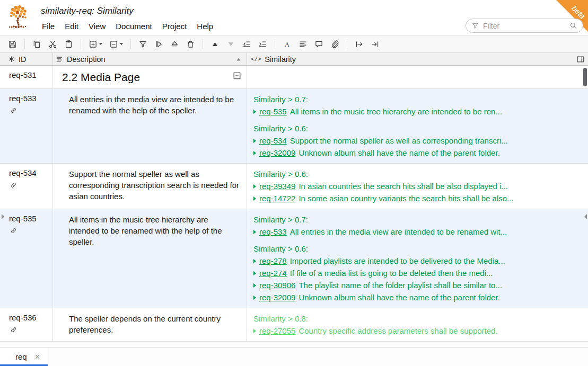  I want to click on text-lines-icon, so click(59, 59).